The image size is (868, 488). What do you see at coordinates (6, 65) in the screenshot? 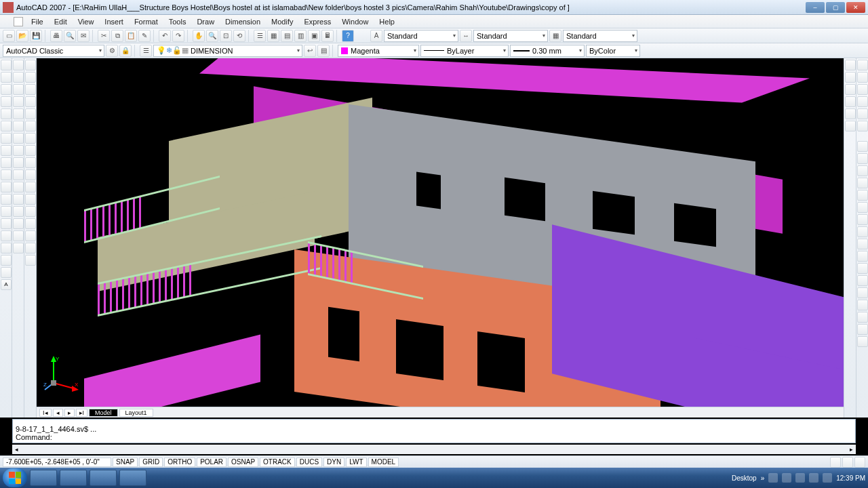
I see `line-tool` at bounding box center [6, 65].